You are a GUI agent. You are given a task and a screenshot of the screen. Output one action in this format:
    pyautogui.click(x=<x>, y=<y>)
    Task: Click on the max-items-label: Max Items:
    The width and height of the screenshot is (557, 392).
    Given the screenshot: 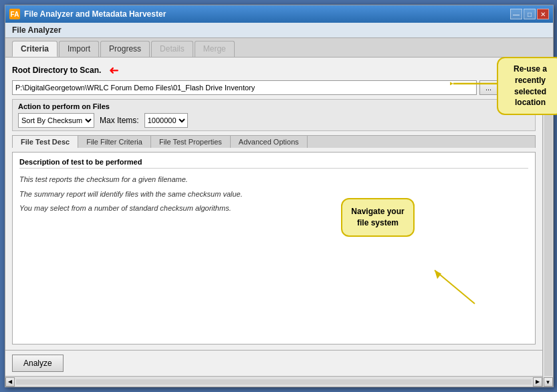 What is the action you would take?
    pyautogui.click(x=119, y=120)
    